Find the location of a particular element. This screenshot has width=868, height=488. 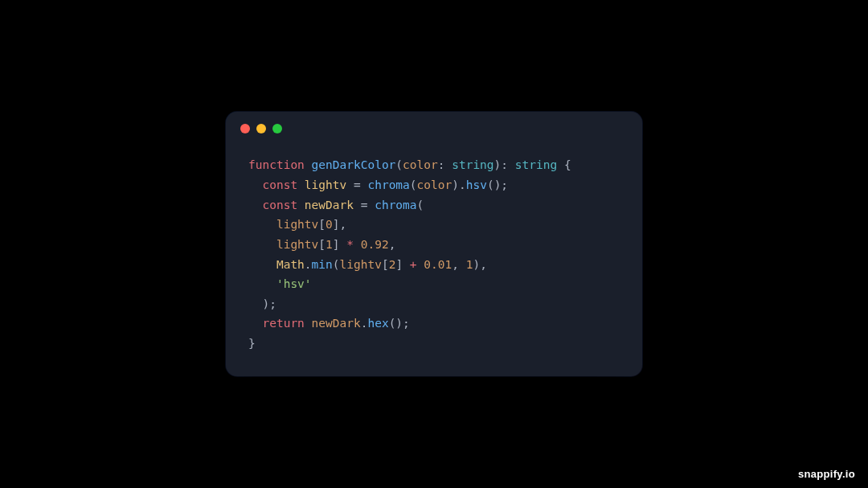

variable: lightv is located at coordinates (326, 185).